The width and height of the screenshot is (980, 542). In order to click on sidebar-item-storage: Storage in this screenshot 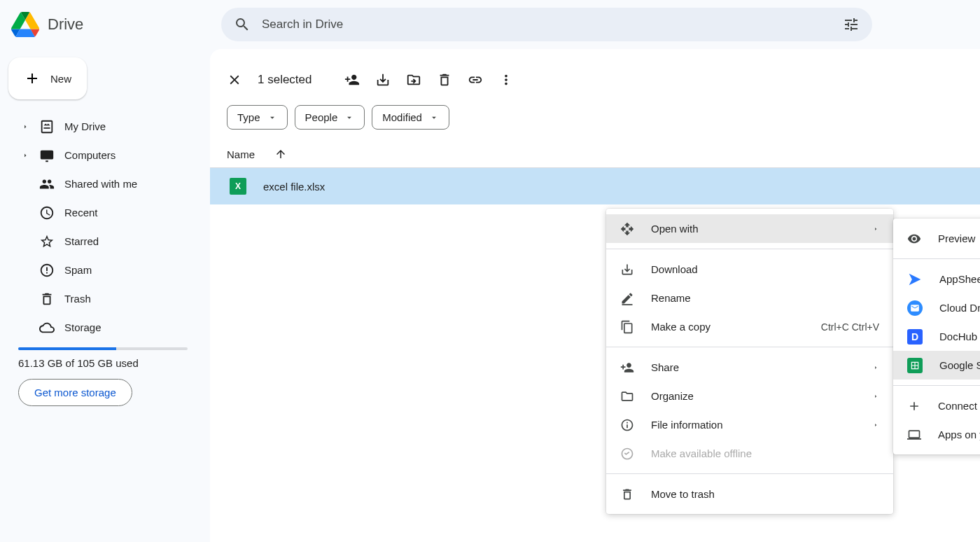, I will do `click(103, 328)`.